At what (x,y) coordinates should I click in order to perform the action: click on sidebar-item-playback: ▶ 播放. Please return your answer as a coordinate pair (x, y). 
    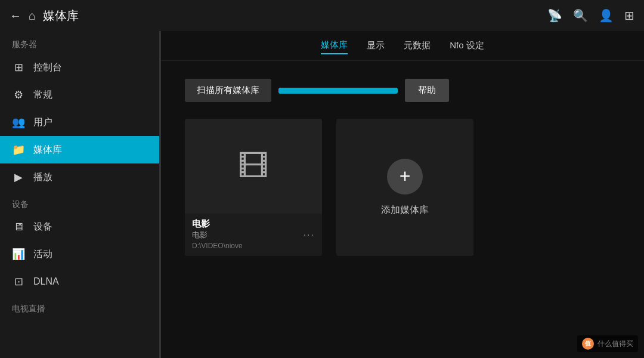
    Looking at the image, I should click on (80, 177).